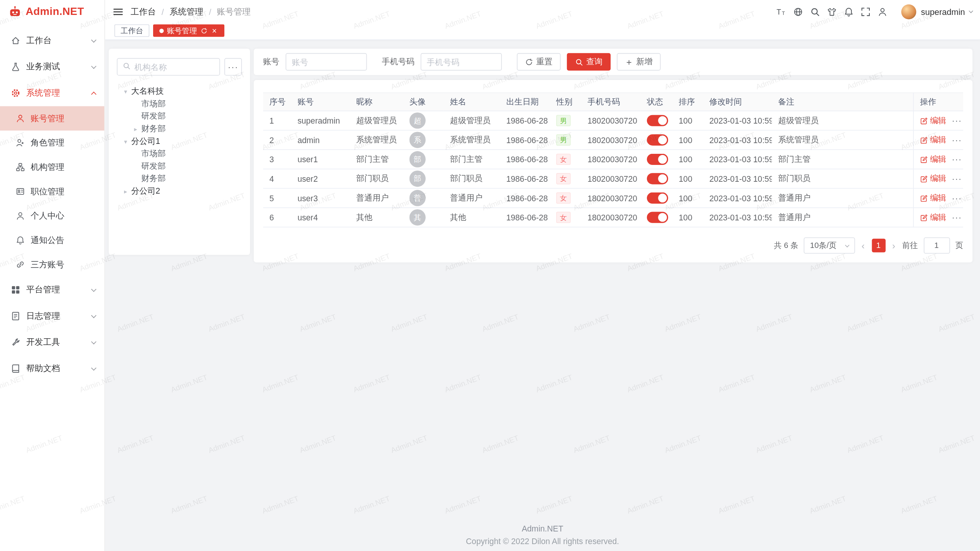  Describe the element at coordinates (829, 245) in the screenshot. I see `page-size-select: 10条/页` at that location.